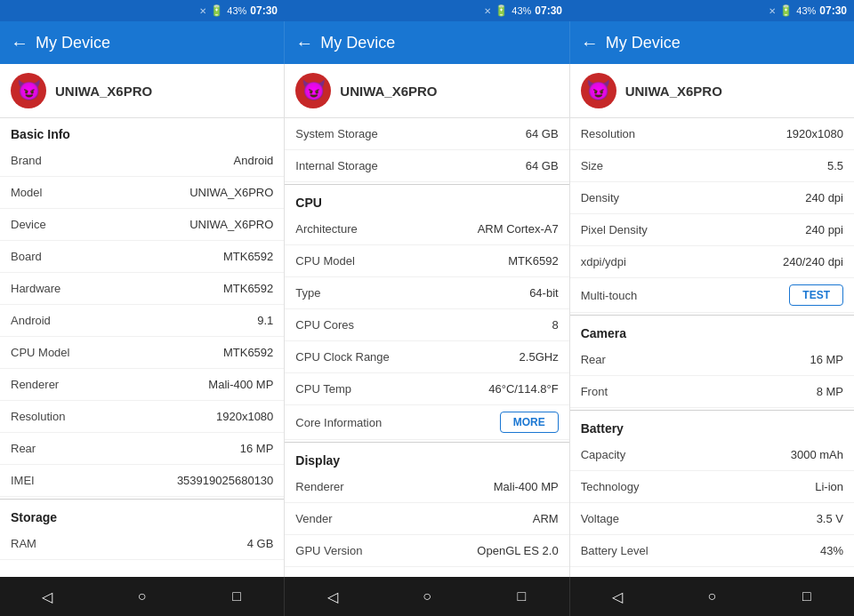 Image resolution: width=854 pixels, height=616 pixels. Describe the element at coordinates (599, 91) in the screenshot. I see `device-icon-3: 😈` at that location.